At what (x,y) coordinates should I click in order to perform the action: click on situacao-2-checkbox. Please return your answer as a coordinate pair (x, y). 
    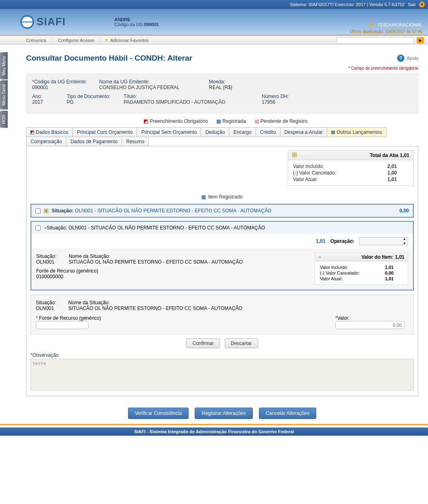
    Looking at the image, I should click on (38, 228).